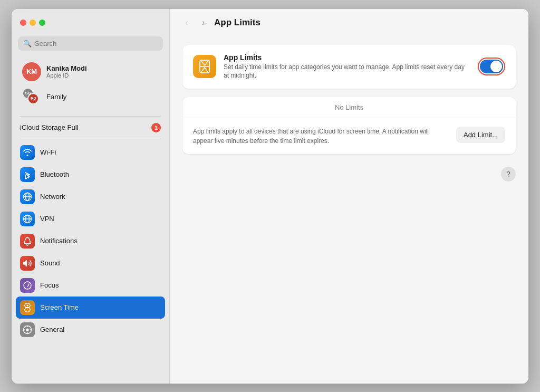 This screenshot has height=392, width=540. What do you see at coordinates (66, 69) in the screenshot?
I see `user-name: Kanika Modi` at bounding box center [66, 69].